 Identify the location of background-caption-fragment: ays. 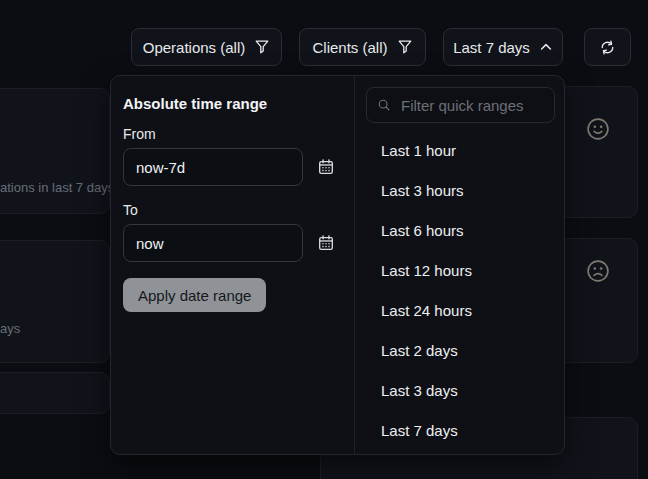
(10, 328).